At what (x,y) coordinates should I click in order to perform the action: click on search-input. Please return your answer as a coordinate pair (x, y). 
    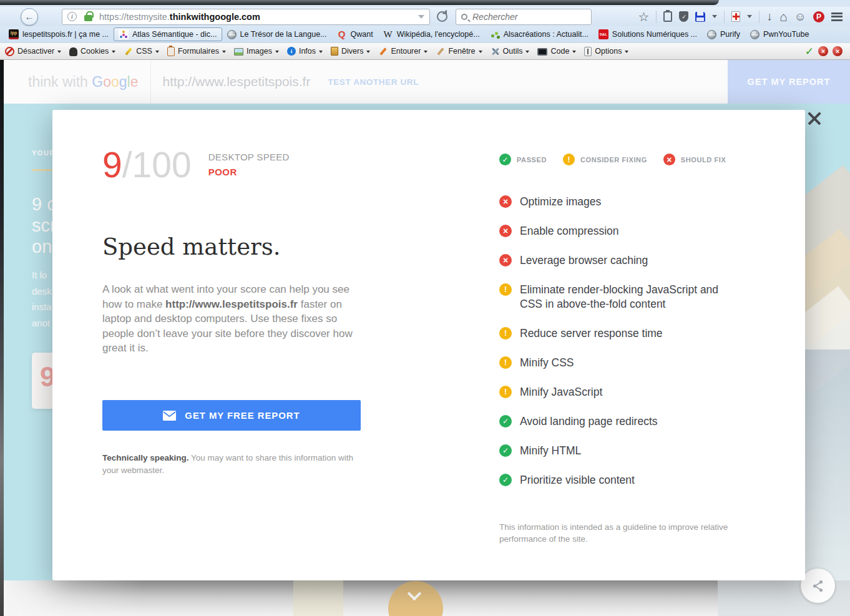
    Looking at the image, I should click on (529, 17).